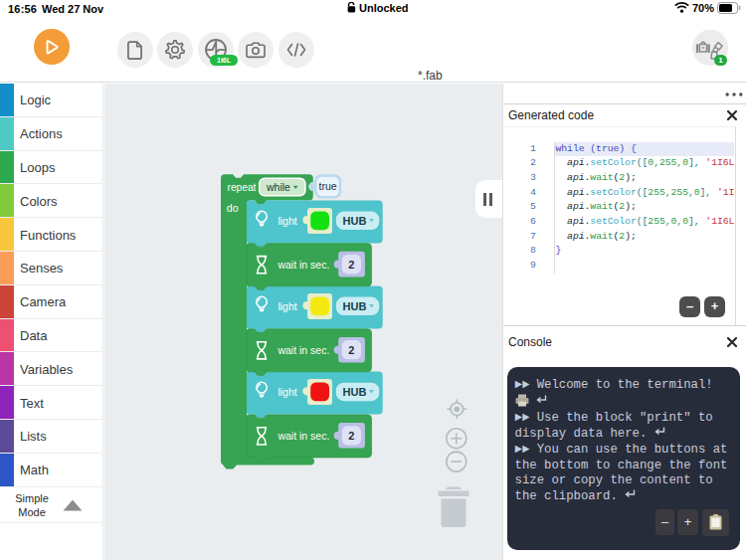 The height and width of the screenshot is (560, 746). I want to click on svg-text: while, so click(279, 187).